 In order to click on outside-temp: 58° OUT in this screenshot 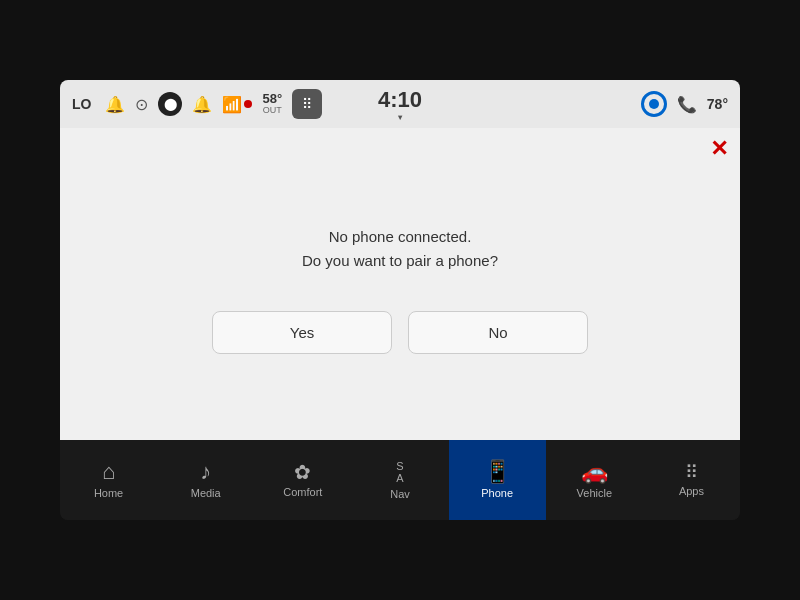, I will do `click(272, 104)`.